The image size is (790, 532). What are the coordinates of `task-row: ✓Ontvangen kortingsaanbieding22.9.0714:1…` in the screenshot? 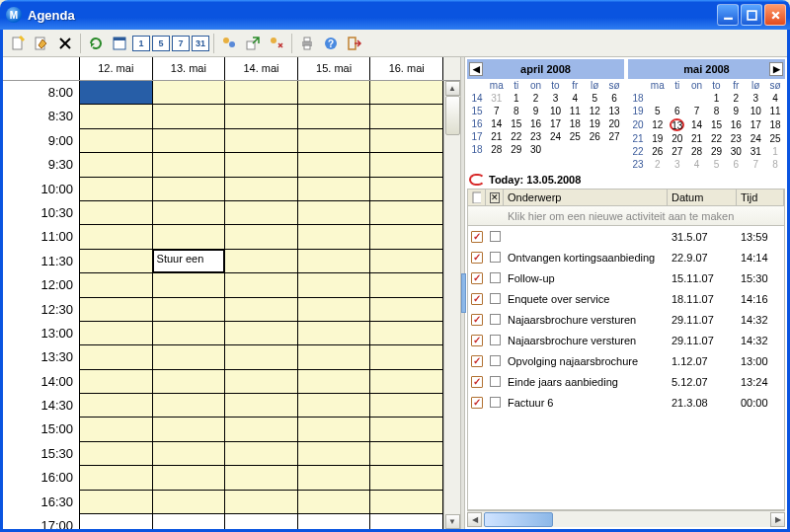 It's located at (626, 257).